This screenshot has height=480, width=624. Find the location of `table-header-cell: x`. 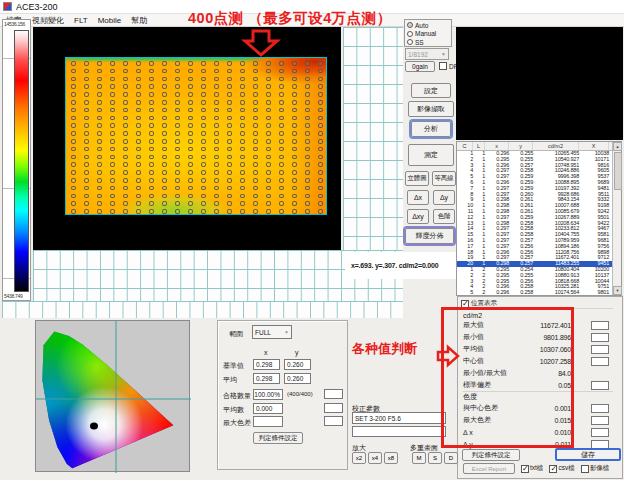

table-header-cell: x is located at coordinates (497, 146).